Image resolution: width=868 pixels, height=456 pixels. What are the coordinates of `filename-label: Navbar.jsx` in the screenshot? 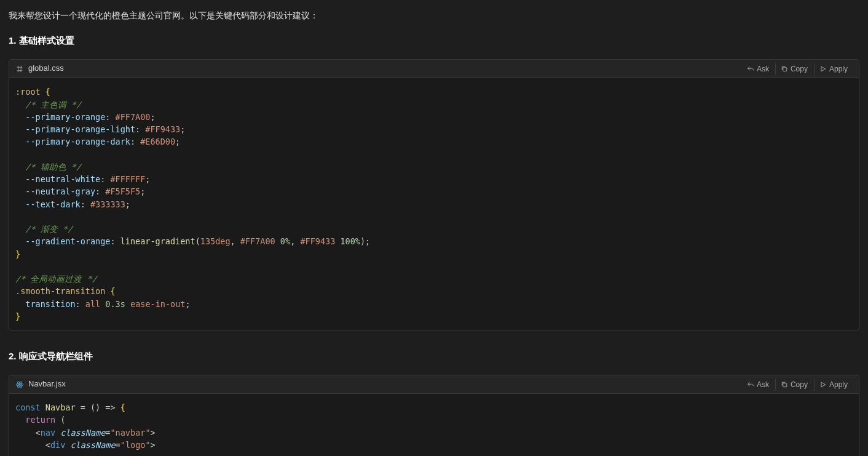 It's located at (47, 384).